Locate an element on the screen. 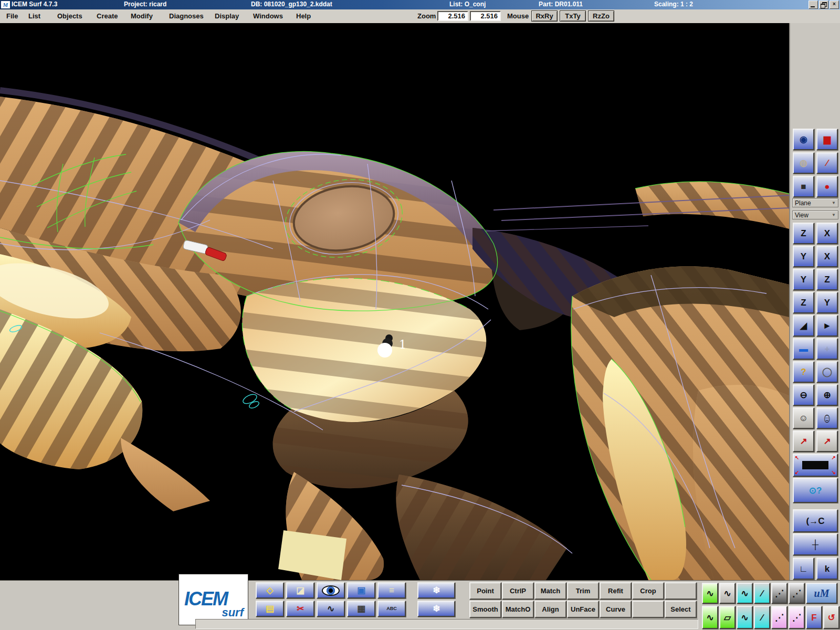  window-copy-icon: ▣ is located at coordinates (361, 590).